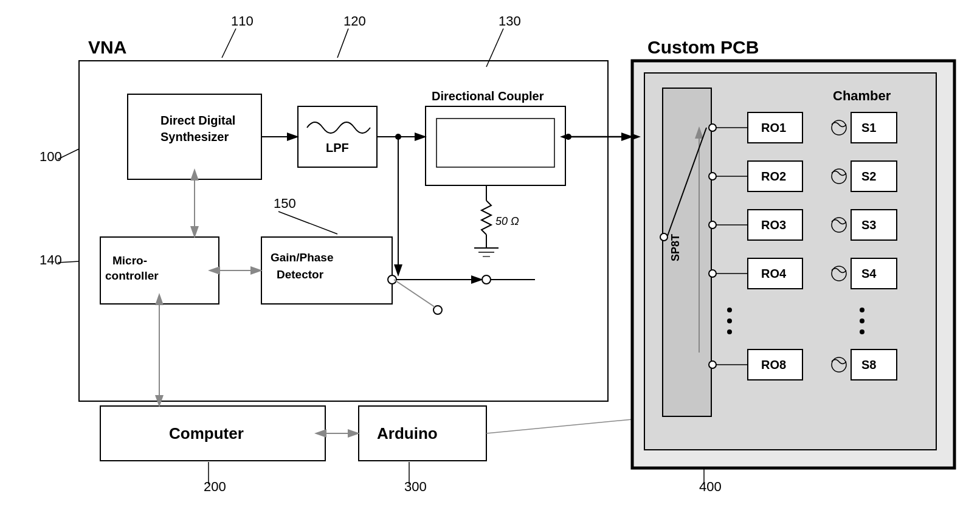  I want to click on s2-label: S2, so click(869, 176).